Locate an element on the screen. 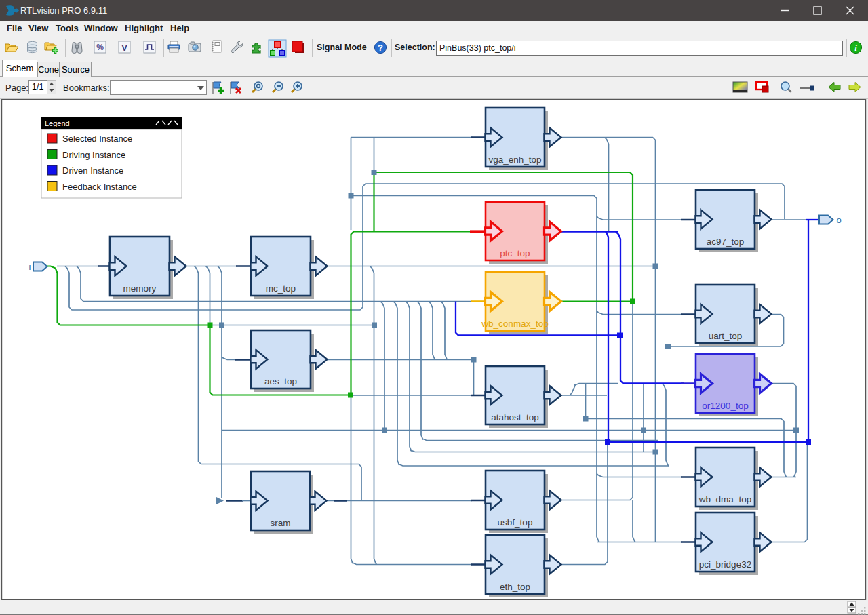 The image size is (868, 615). svg-text: or1200_top is located at coordinates (725, 405).